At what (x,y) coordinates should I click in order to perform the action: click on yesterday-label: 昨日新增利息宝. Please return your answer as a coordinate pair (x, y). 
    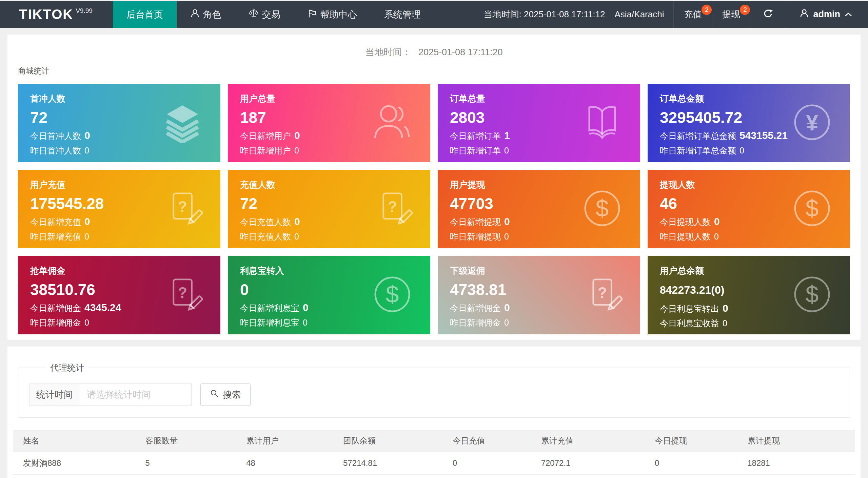
    Looking at the image, I should click on (270, 323).